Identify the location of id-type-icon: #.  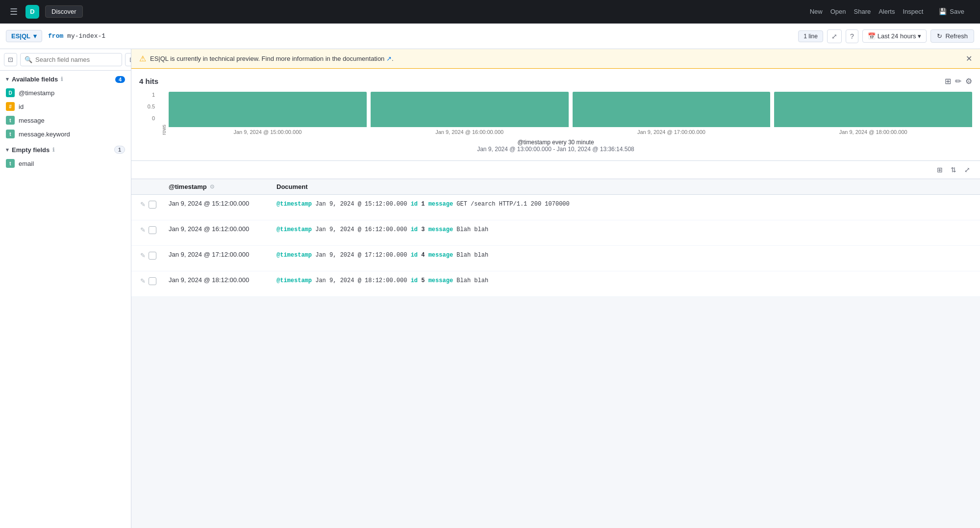
(10, 106).